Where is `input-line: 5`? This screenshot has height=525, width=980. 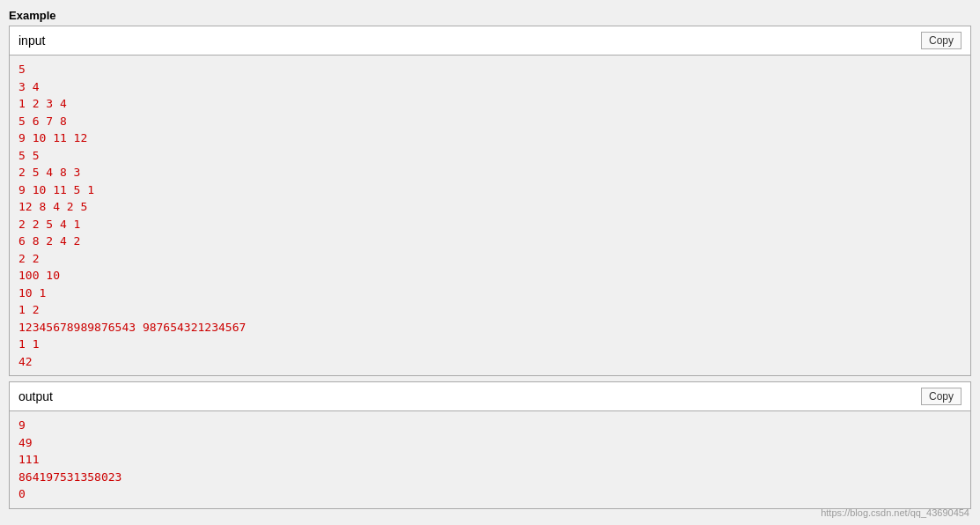 input-line: 5 is located at coordinates (490, 70).